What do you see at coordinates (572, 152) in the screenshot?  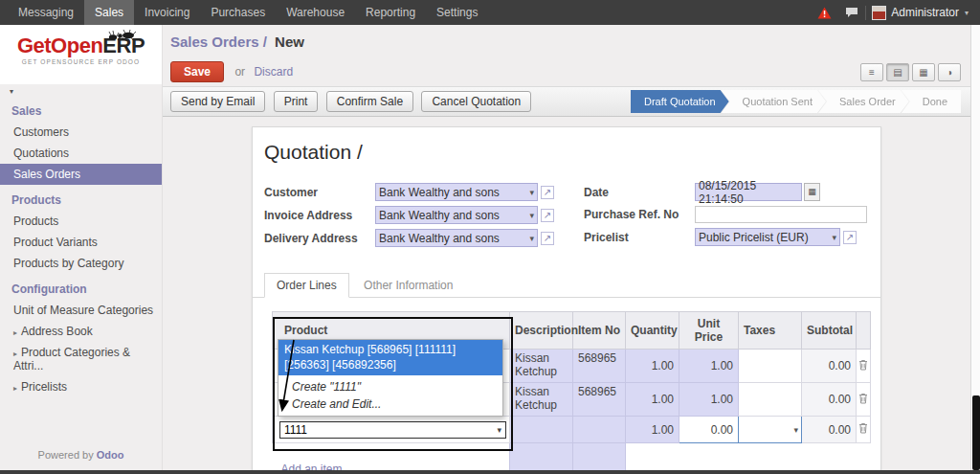 I see `page-title: Quotation /` at bounding box center [572, 152].